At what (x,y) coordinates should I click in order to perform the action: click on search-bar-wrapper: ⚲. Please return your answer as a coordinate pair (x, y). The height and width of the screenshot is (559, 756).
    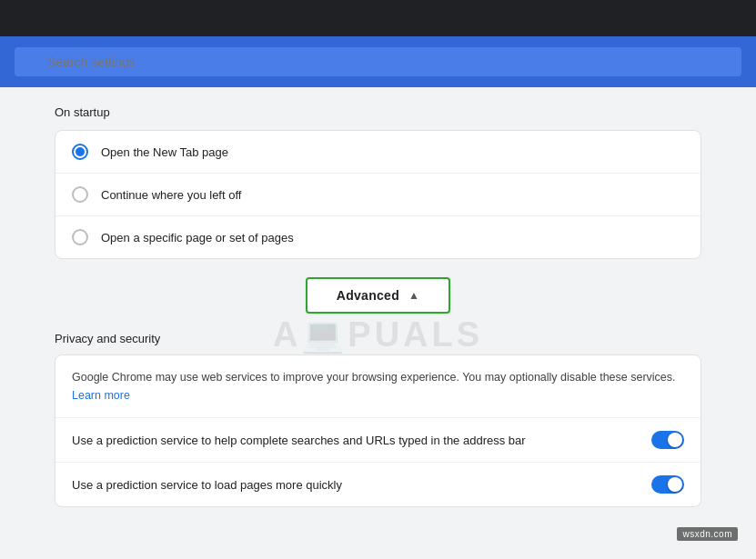
    Looking at the image, I should click on (378, 62).